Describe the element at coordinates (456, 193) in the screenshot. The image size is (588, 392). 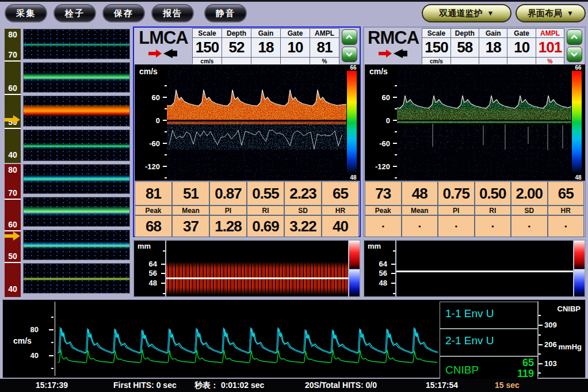
I see `pi-value: 0.75` at that location.